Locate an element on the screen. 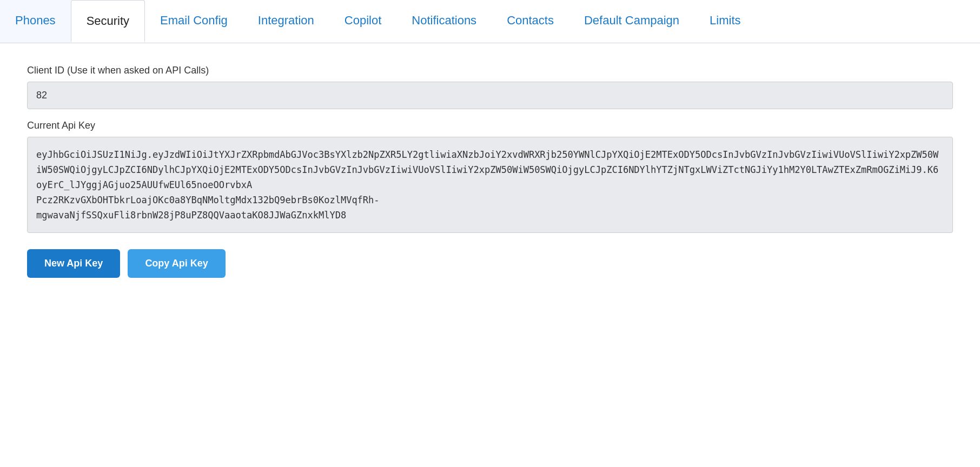 The image size is (980, 467). tabs-bar: PhonesSecurityEmail ConfigIntegrationCop… is located at coordinates (490, 22).